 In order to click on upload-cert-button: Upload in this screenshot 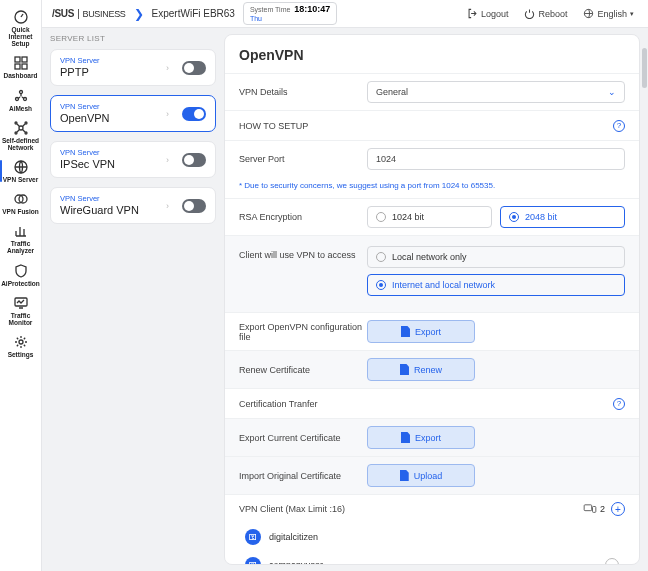, I will do `click(421, 476)`.